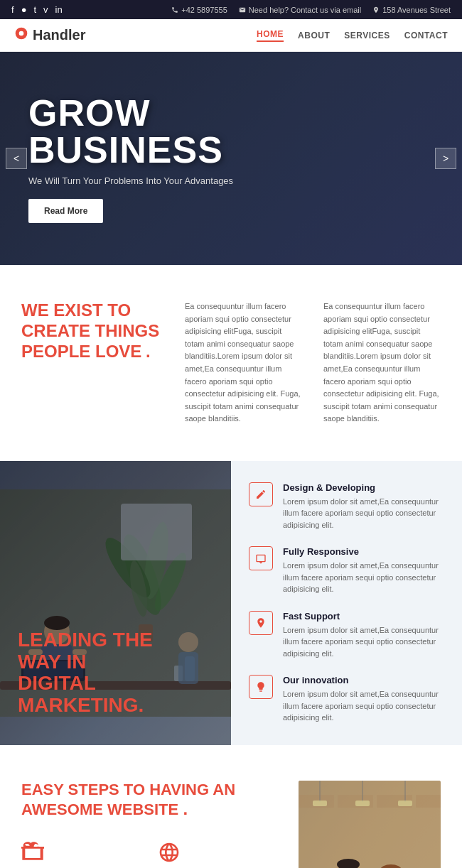 The image size is (462, 868). What do you see at coordinates (412, 10) in the screenshot?
I see `address-info: 158 Avenues Street` at bounding box center [412, 10].